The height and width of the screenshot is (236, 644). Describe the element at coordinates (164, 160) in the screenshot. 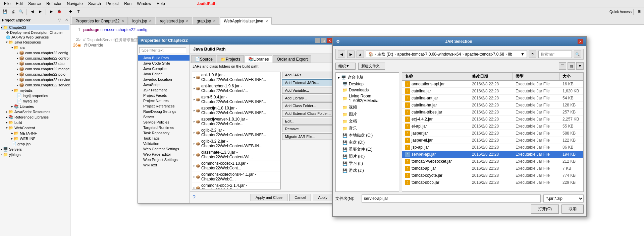

I see `dlg-item-web-project-settings: Web Project Settings` at that location.